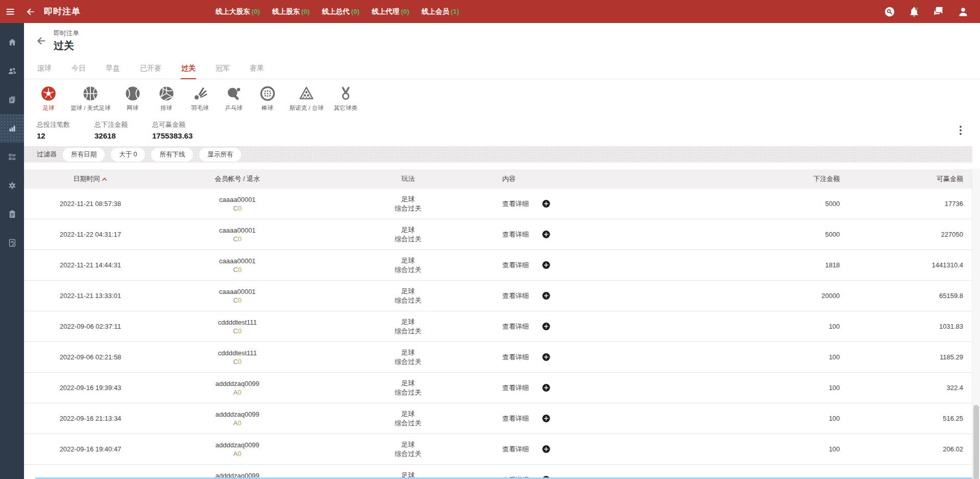  I want to click on sport-label: 排球, so click(166, 108).